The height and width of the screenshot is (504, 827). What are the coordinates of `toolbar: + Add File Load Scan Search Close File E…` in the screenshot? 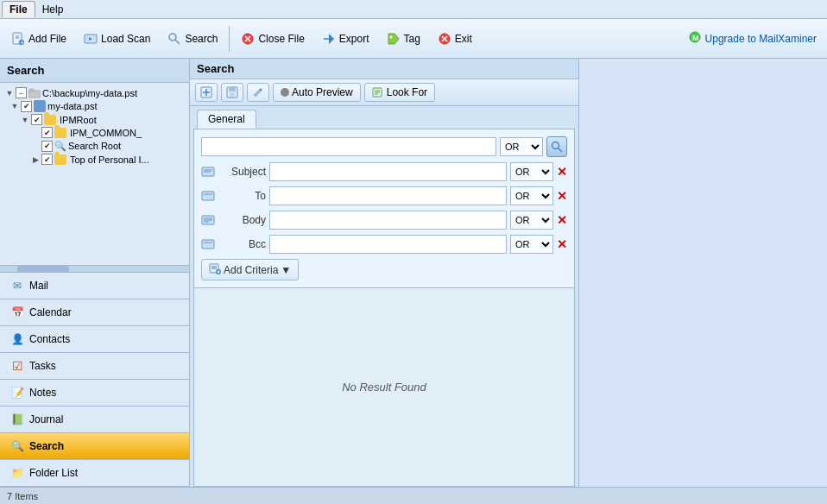 It's located at (414, 39).